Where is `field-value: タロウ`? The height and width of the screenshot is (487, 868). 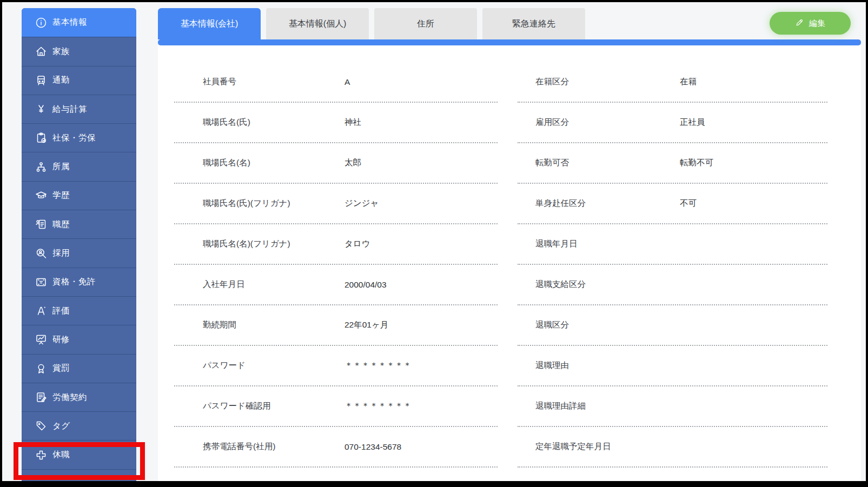
field-value: タロウ is located at coordinates (357, 244).